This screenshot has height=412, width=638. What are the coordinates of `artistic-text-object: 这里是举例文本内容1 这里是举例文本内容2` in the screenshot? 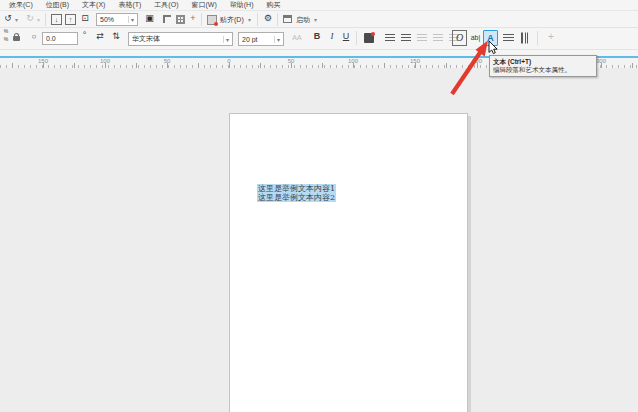 It's located at (296, 193).